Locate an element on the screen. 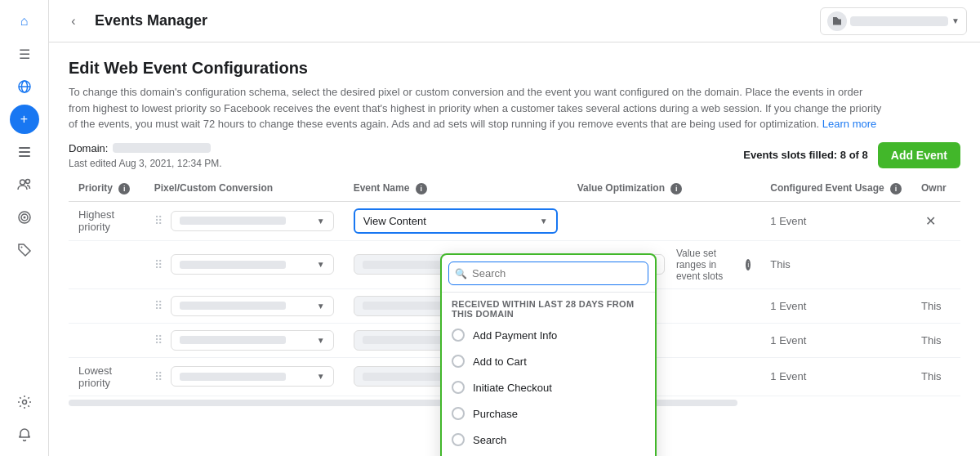 The width and height of the screenshot is (980, 456). domain-label: Domain: is located at coordinates (145, 149).